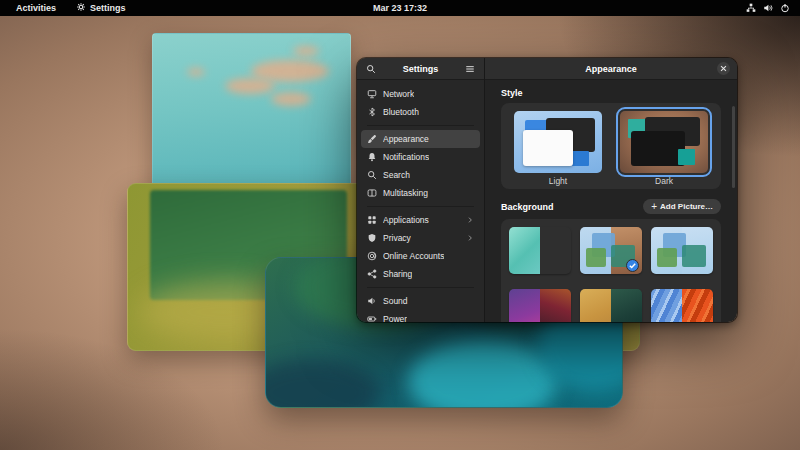 This screenshot has width=800, height=450. Describe the element at coordinates (420, 139) in the screenshot. I see `sidebar-item-appearance: Appearance` at that location.